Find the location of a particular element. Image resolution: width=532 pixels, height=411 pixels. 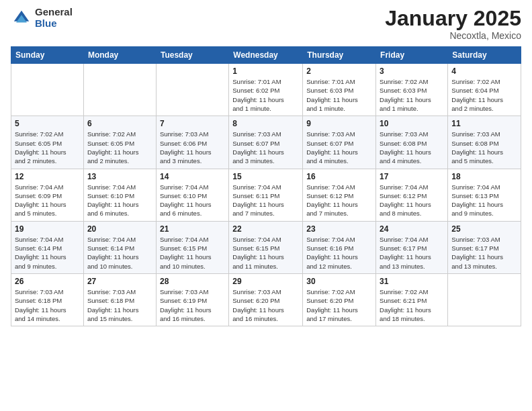

calendar-header-row: Sunday Monday Tuesday Wednesday Thursday… is located at coordinates (266, 55).